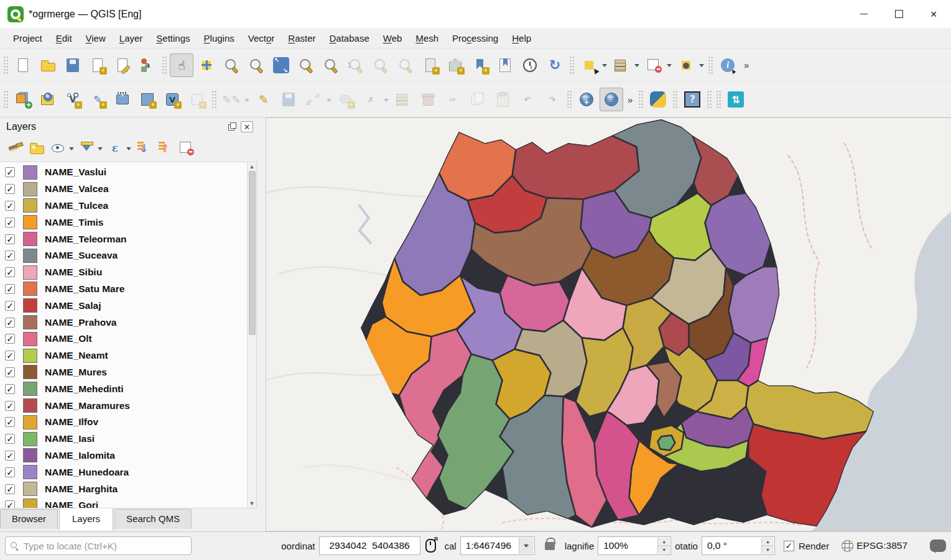 The image size is (951, 560). What do you see at coordinates (247, 127) in the screenshot?
I see `close-panel-icon: ✕` at bounding box center [247, 127].